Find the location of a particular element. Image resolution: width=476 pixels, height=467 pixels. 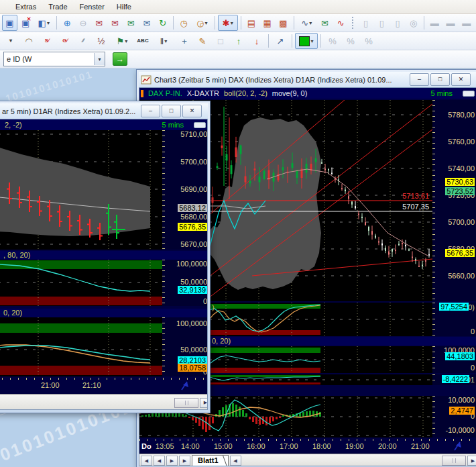

refresh-icon: ↻ is located at coordinates (162, 23).